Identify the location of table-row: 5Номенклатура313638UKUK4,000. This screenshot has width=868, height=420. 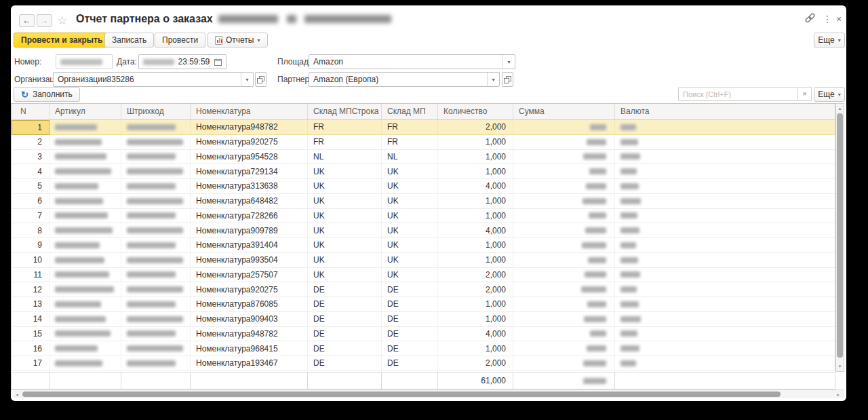
(423, 187).